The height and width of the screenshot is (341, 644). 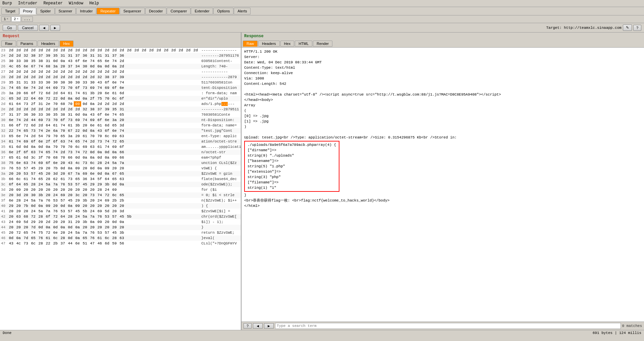 What do you see at coordinates (269, 326) in the screenshot?
I see `search-next-btn: ►` at bounding box center [269, 326].